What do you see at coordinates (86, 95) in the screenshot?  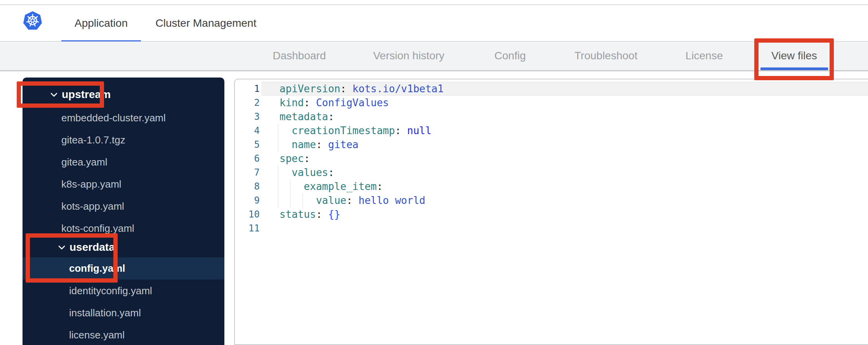 I see `tree-item-label: upstream` at bounding box center [86, 95].